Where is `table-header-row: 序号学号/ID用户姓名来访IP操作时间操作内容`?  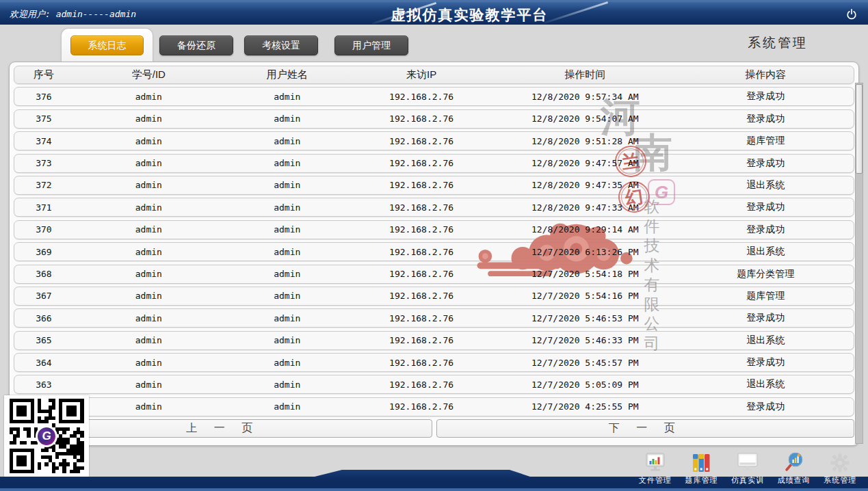
table-header-row: 序号学号/ID用户姓名来访IP操作时间操作内容 is located at coordinates (434, 75).